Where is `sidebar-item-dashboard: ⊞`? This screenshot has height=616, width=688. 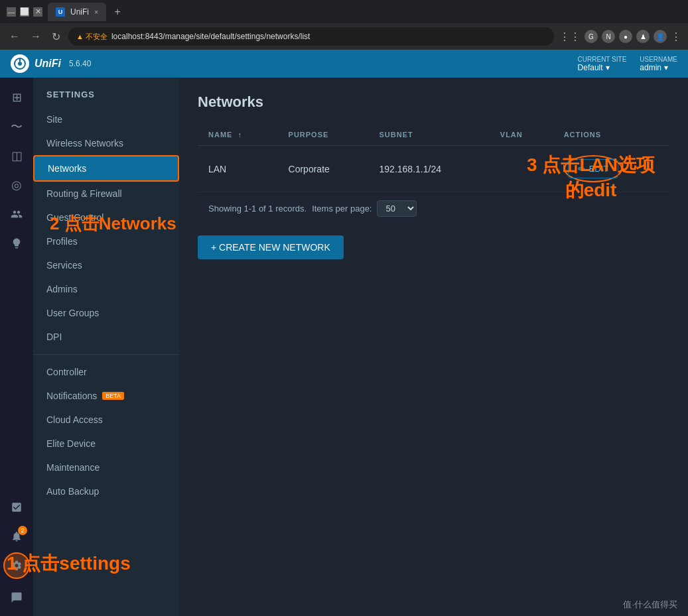
sidebar-item-dashboard: ⊞ is located at coordinates (17, 97).